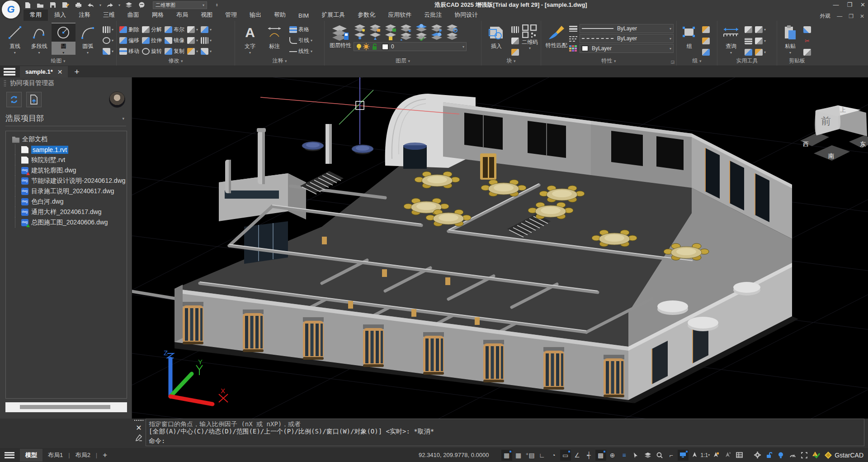  Describe the element at coordinates (66, 119) in the screenshot. I see `project-select: 浩辰项目部 ▾` at that location.